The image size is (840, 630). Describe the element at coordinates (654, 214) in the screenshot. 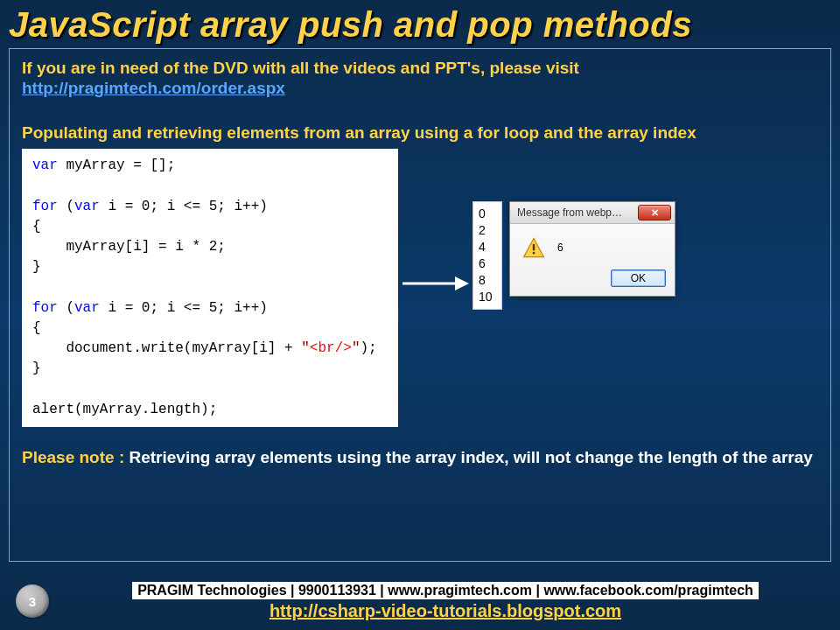

I see `close-icon: ✕` at that location.